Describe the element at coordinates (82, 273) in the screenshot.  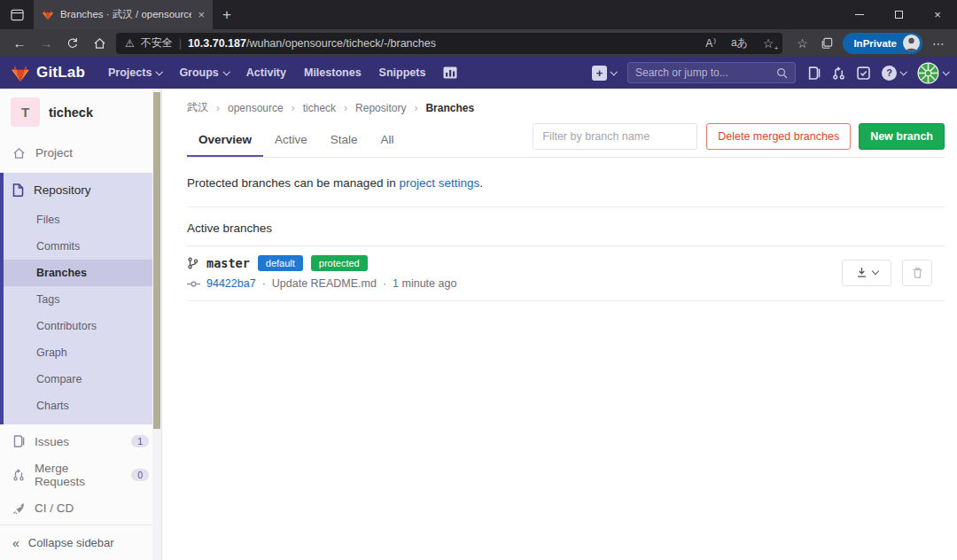
I see `sidebar-item-branches: Branches` at that location.